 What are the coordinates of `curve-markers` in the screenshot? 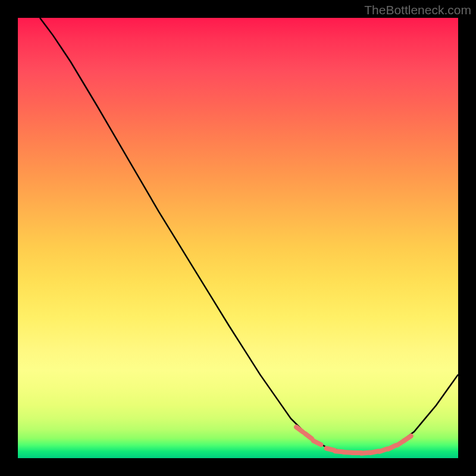 It's located at (353, 440).